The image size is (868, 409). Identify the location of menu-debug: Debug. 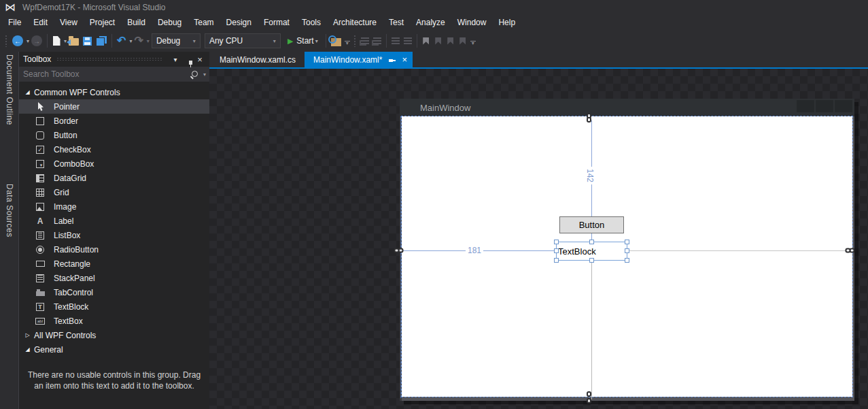
(170, 22).